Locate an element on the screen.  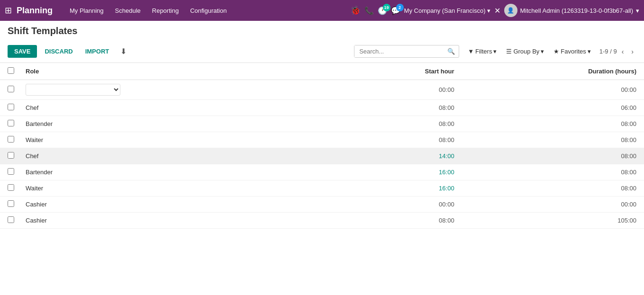
import-button: IMPORT is located at coordinates (98, 51).